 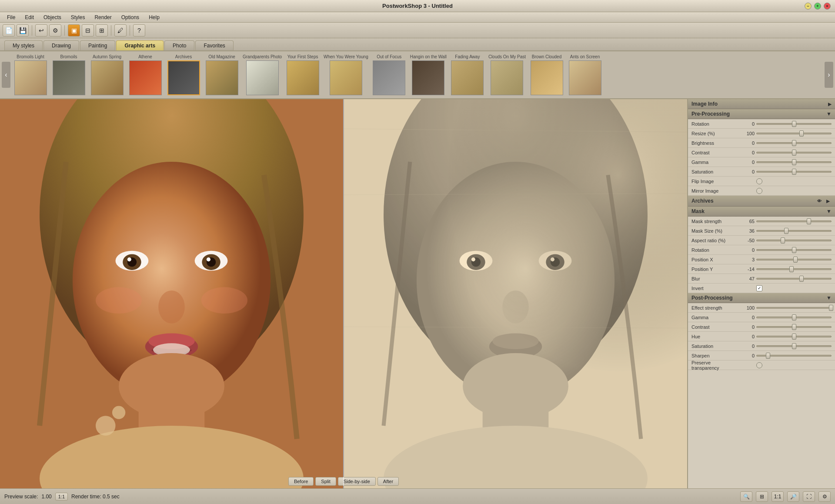 I want to click on zoom-1-1-button: 1:1, so click(x=778, y=497).